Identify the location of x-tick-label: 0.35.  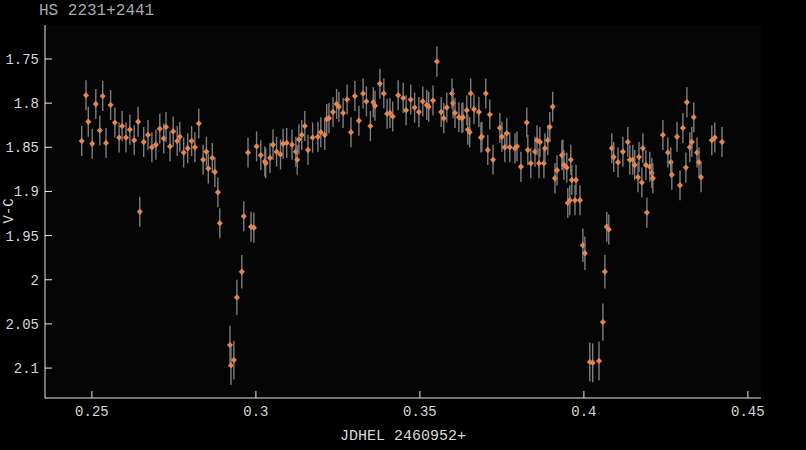
(420, 412).